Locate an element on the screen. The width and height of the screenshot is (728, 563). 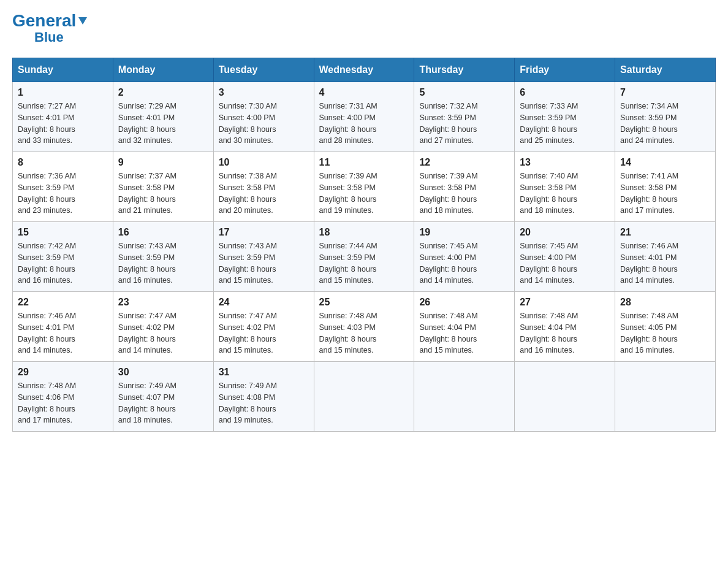
calendar-week-row: 1Sunrise: 7:27 AMSunset: 4:01 PMDaylight… is located at coordinates (364, 117).